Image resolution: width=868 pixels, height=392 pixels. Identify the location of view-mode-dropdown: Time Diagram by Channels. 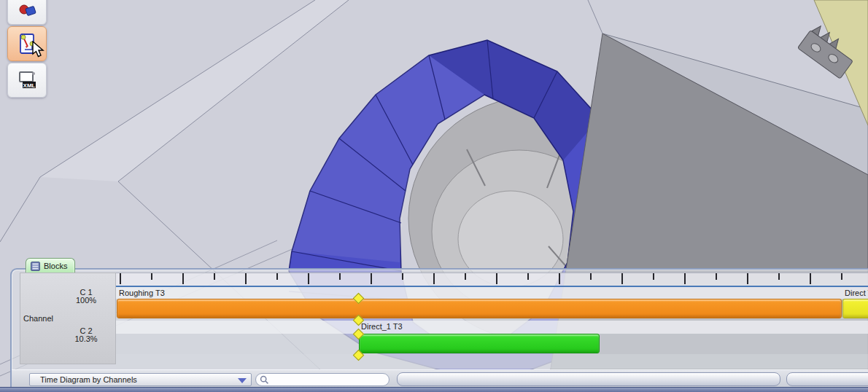
(140, 380).